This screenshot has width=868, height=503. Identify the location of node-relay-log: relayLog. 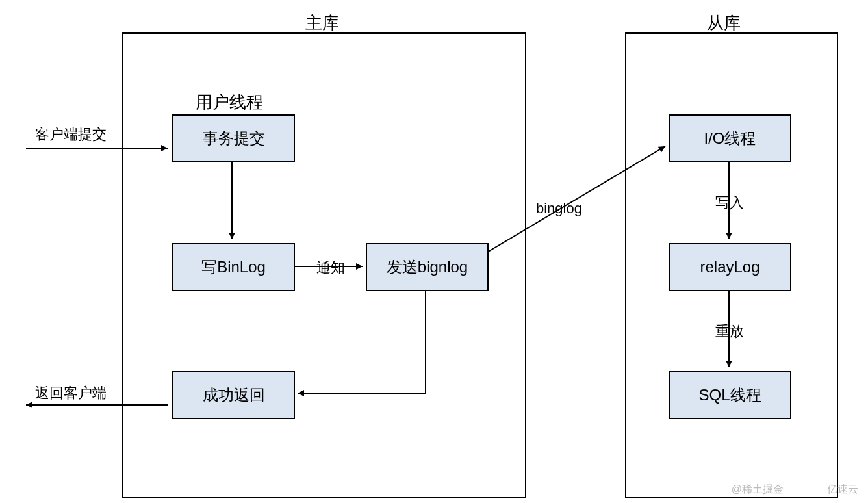
(730, 267).